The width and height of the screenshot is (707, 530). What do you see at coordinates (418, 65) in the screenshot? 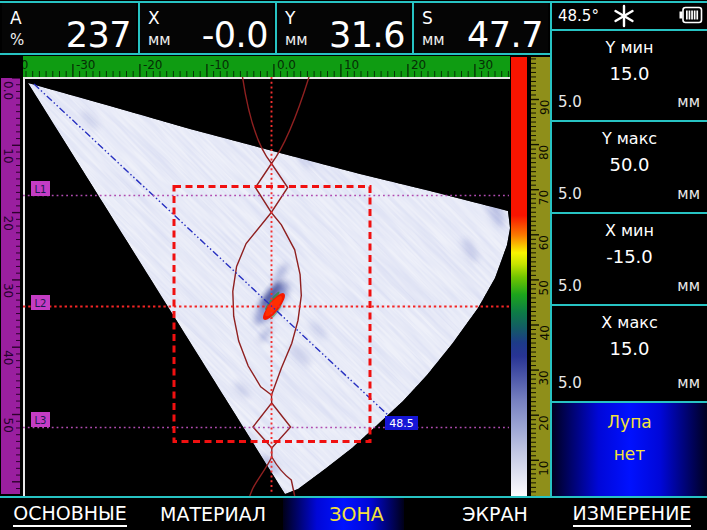
I see `x-ruler-tick-label: 20` at bounding box center [418, 65].